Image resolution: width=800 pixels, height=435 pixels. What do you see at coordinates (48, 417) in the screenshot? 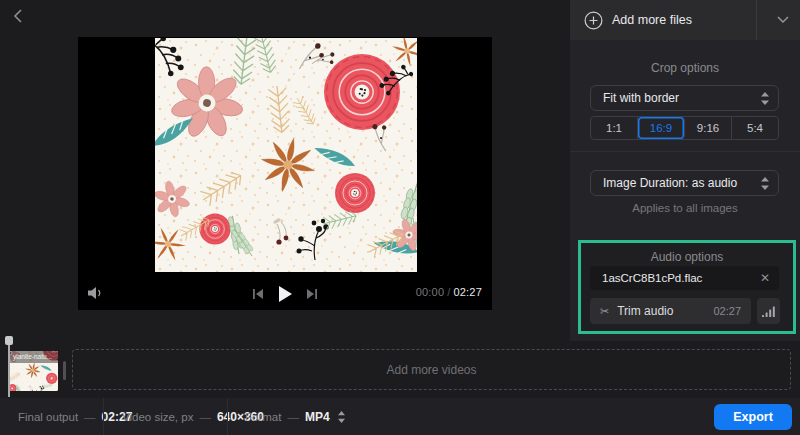
I see `final-output-label: Final output` at bounding box center [48, 417].